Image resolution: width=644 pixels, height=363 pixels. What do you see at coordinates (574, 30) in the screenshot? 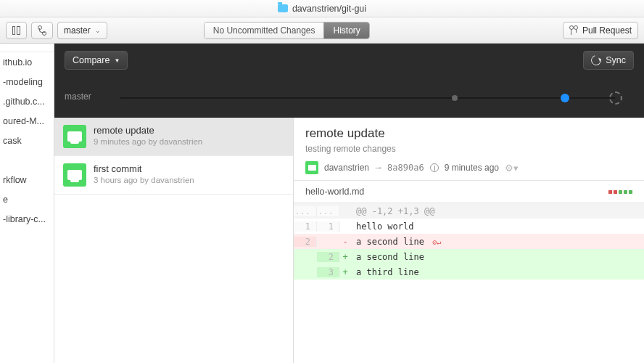
I see `pull-request-icon` at bounding box center [574, 30].